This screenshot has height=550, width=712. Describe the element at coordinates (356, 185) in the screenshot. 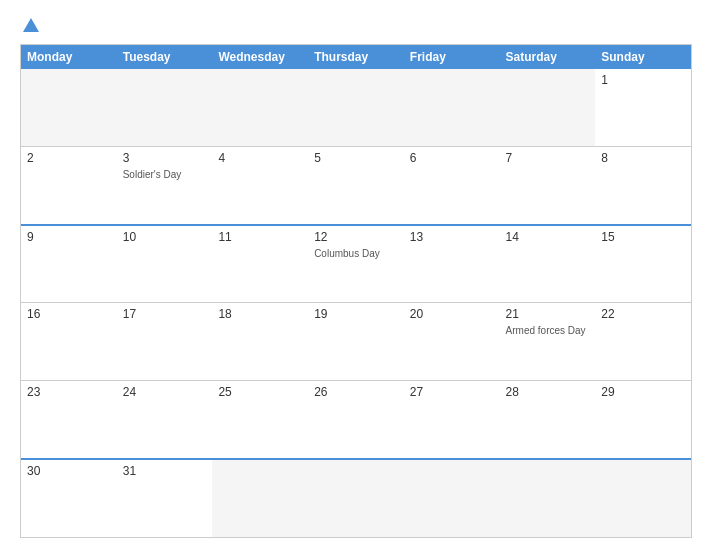

I see `calendar-row: 23Soldier's Day45678` at that location.